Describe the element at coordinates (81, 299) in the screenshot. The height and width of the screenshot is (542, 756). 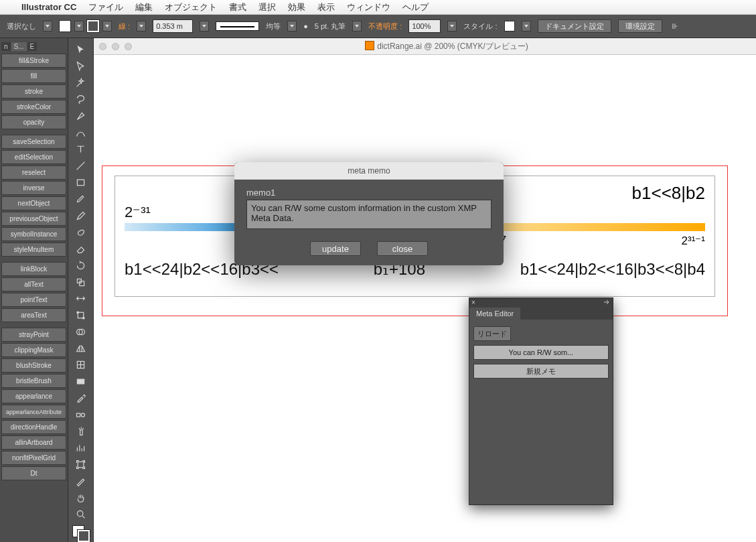
I see `width-tool-icon` at that location.